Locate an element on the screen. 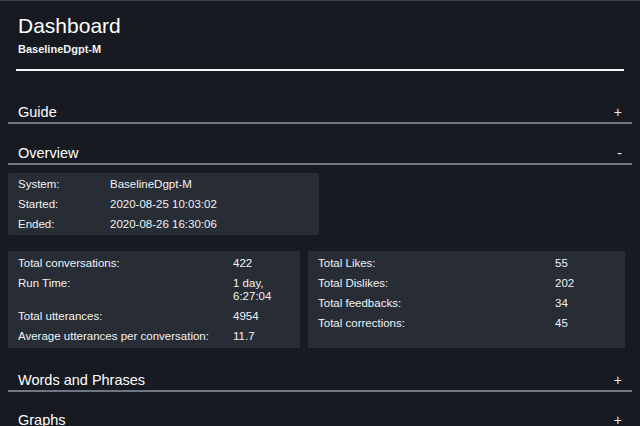 This screenshot has width=640, height=426. section-header-graphs: Graphs + is located at coordinates (320, 418).